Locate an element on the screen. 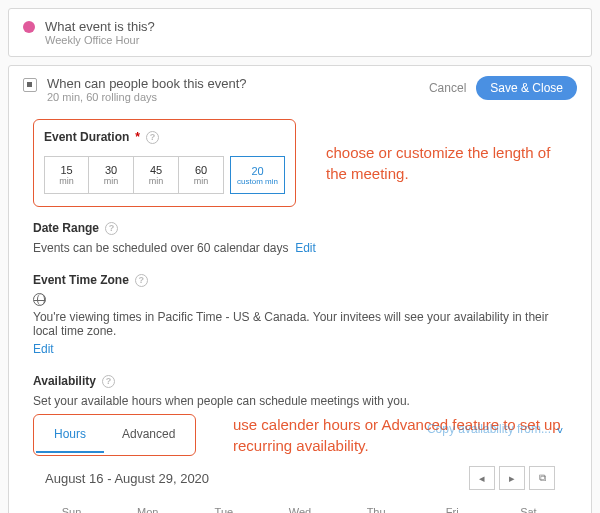 The image size is (600, 513). required-asterisk: * is located at coordinates (138, 137).